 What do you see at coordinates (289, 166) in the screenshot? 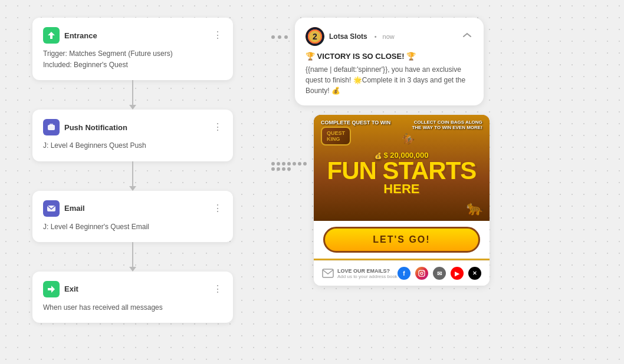
I see `email-connector-dots` at bounding box center [289, 166].